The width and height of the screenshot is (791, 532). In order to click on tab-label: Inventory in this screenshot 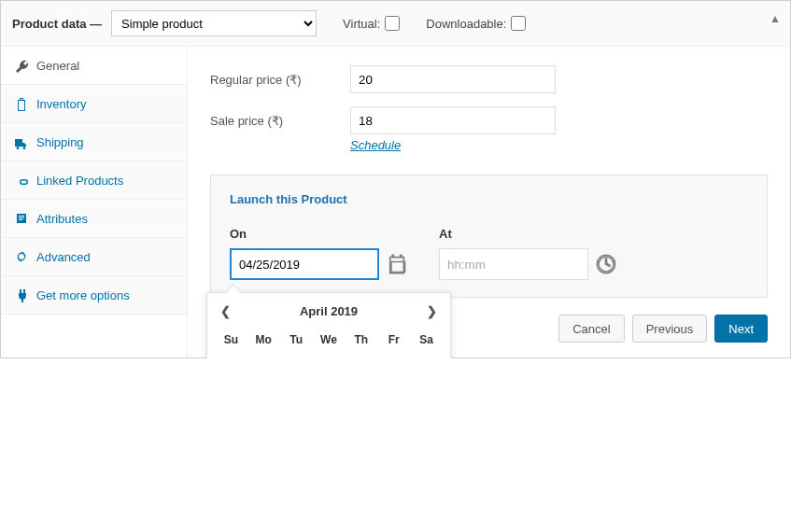, I will do `click(62, 105)`.